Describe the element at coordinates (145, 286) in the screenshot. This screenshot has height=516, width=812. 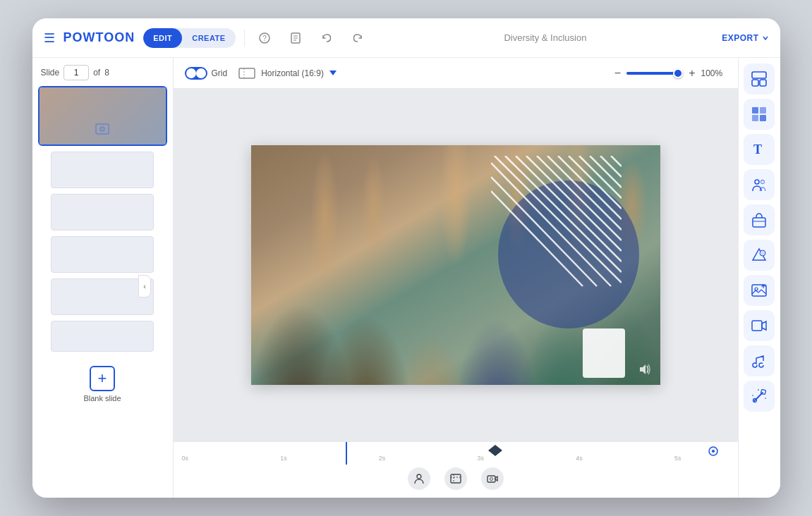
I see `sidebar-collapse-button: ‹` at that location.